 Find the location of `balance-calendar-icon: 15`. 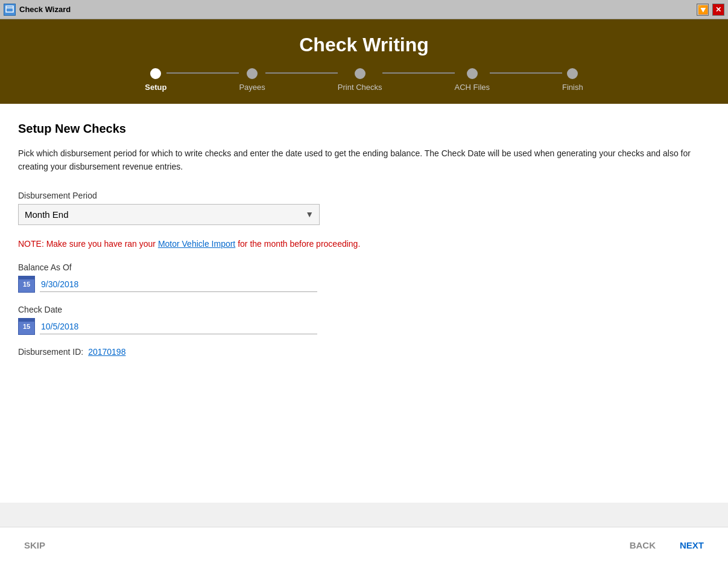

balance-calendar-icon: 15 is located at coordinates (27, 284).